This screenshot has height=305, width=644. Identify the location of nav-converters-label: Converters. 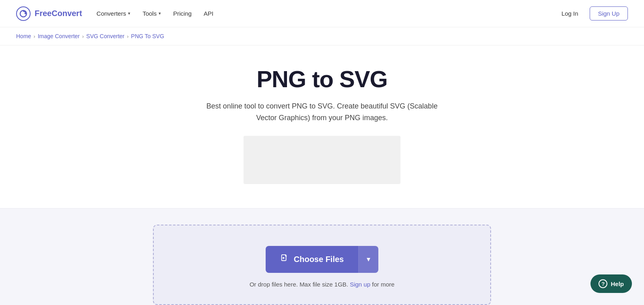
(111, 14).